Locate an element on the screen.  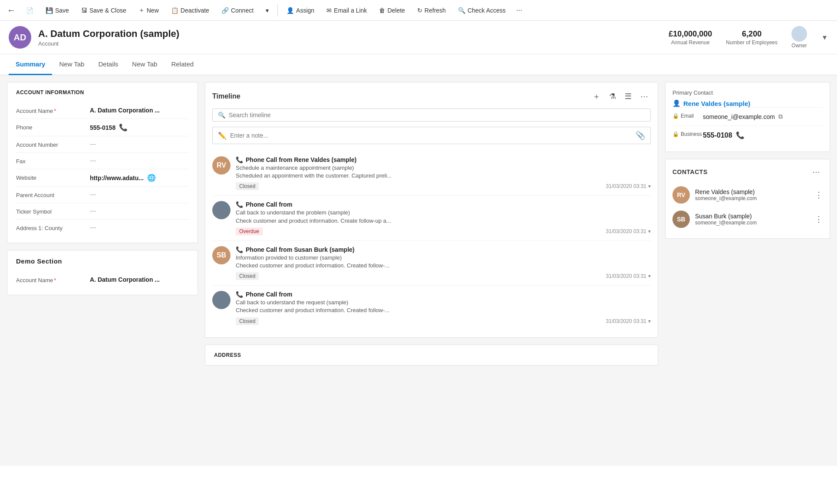
contact-email-value: someone_i@example.com ⧉ is located at coordinates (763, 116).